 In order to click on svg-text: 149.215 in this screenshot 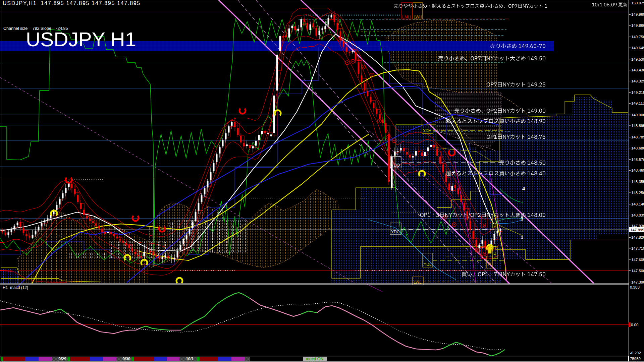, I will do `click(638, 93)`.